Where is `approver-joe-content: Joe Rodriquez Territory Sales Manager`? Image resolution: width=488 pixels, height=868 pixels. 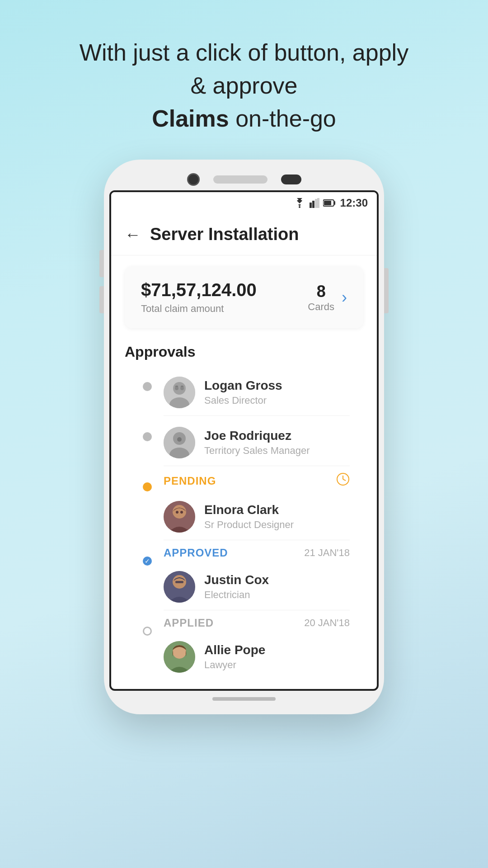
approver-joe-content: Joe Rodriquez Territory Sales Manager is located at coordinates (257, 443).